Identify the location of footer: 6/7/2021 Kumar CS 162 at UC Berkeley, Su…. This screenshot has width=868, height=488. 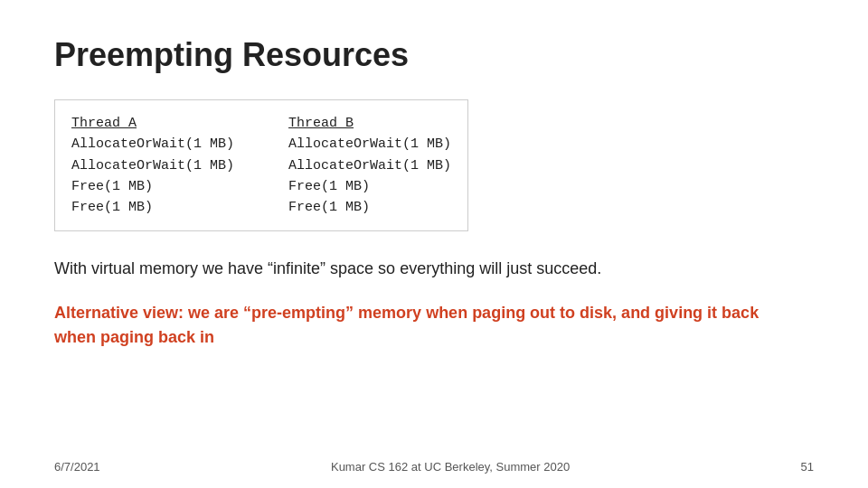
(434, 466).